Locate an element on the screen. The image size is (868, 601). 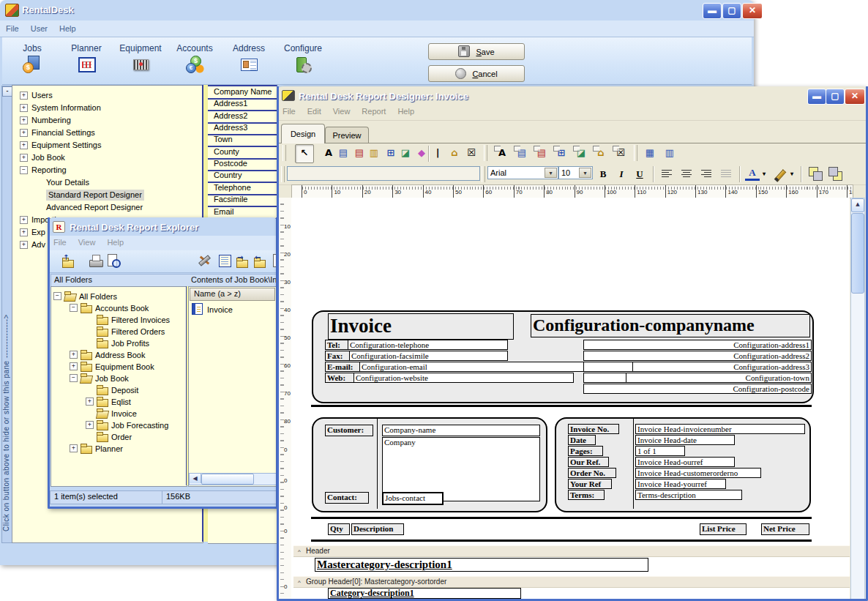
folder-item-filtered-orders: Filtered Orders is located at coordinates (119, 331).